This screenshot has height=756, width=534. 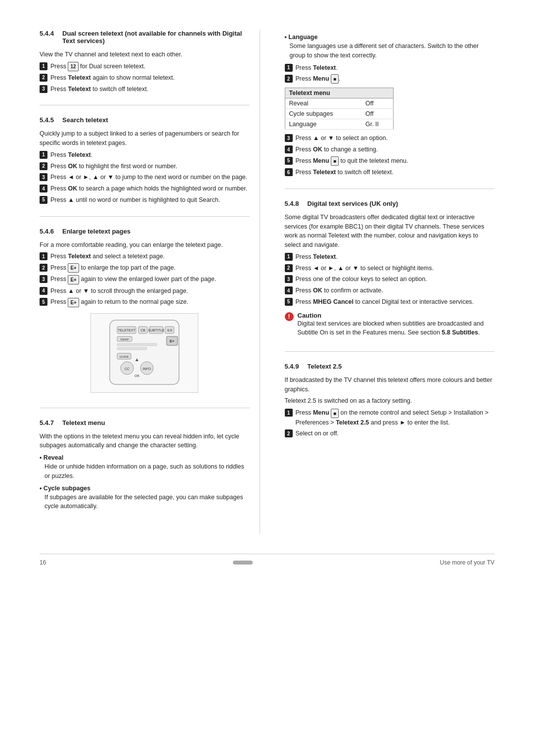 What do you see at coordinates (125, 357) in the screenshot?
I see `svg-text: GUIDE` at bounding box center [125, 357].